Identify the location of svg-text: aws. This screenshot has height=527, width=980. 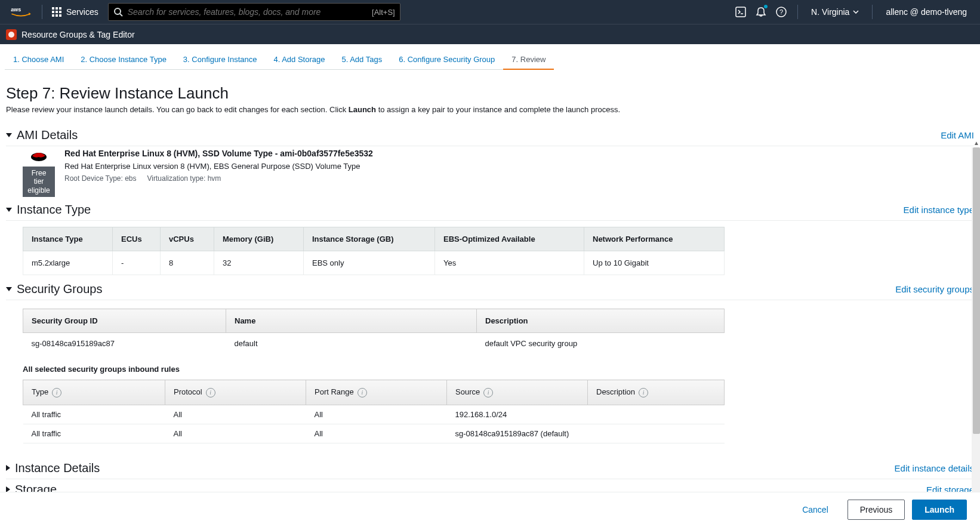
(16, 10).